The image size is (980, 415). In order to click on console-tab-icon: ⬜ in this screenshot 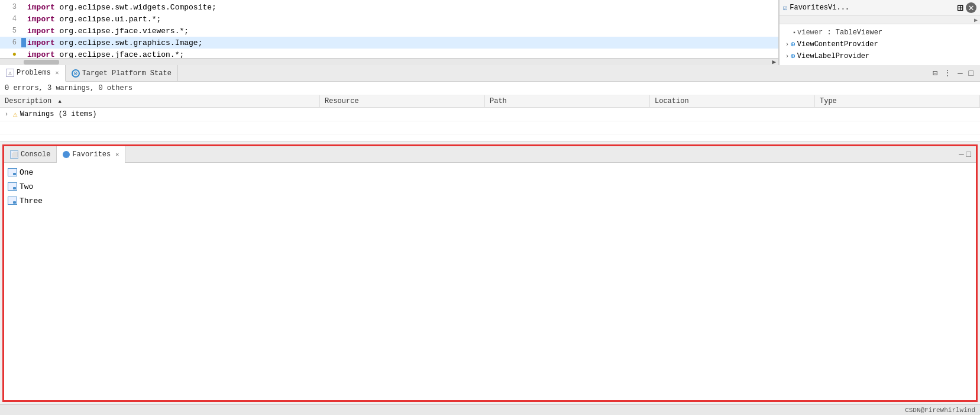, I will do `click(14, 155)`.